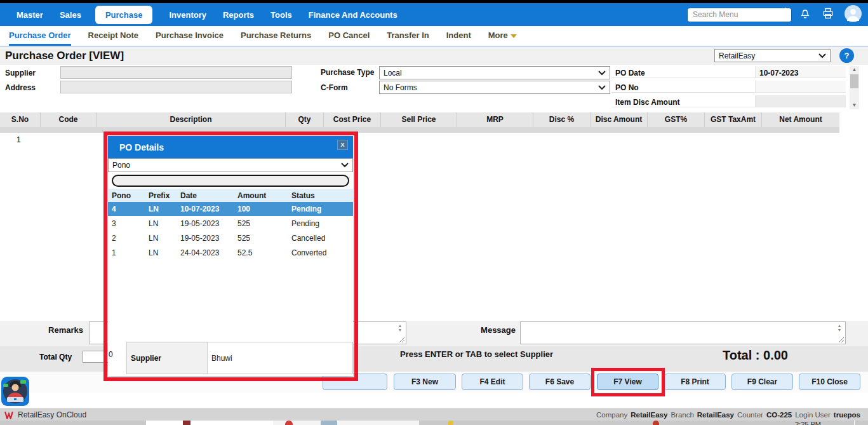 The width and height of the screenshot is (868, 425). Describe the element at coordinates (805, 15) in the screenshot. I see `notifications-bell-icon` at that location.